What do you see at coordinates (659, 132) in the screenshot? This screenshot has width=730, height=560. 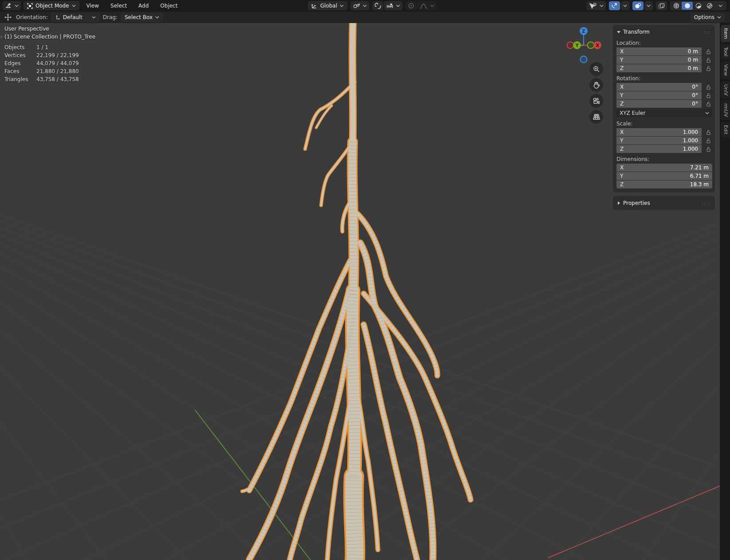 I see `scale-x-field: X 1.000` at bounding box center [659, 132].